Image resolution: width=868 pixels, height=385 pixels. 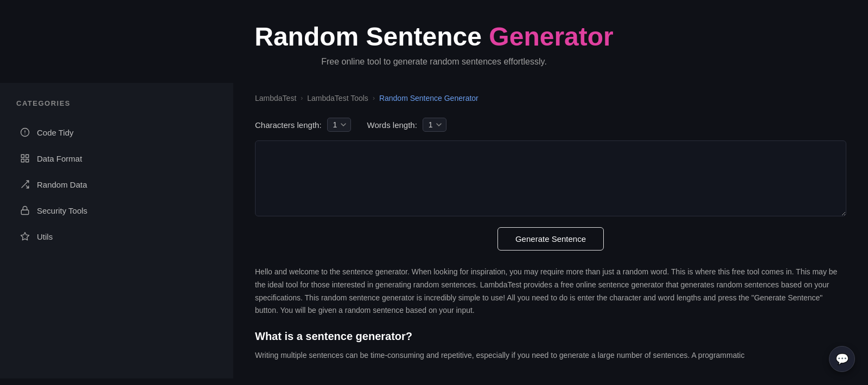 What do you see at coordinates (302, 98) in the screenshot?
I see `breadcrumb-sep-1: ›` at bounding box center [302, 98].